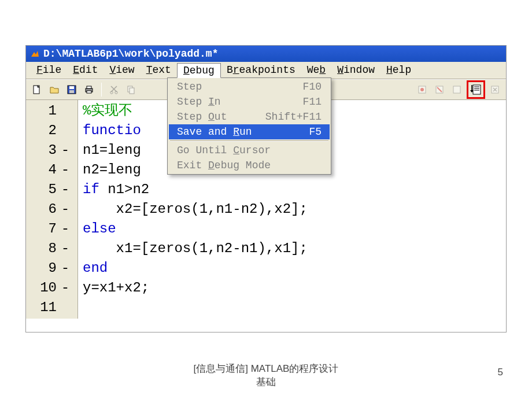 The width and height of the screenshot is (532, 399). What do you see at coordinates (266, 54) in the screenshot?
I see `titlebar: D:\MATLAB6p1\work\polyadd.m*` at bounding box center [266, 54].